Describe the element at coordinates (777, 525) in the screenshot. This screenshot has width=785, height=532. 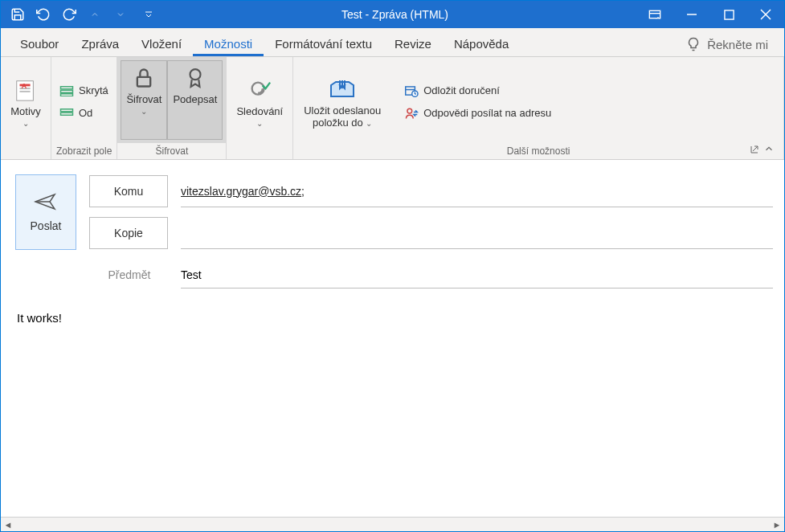
I see `scroll-right-icon: ►` at that location.